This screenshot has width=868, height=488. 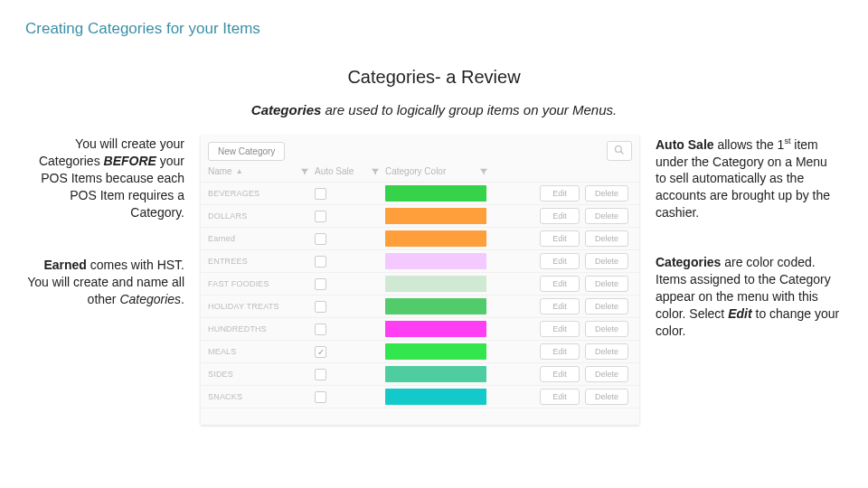 I want to click on intro-text: Categories are used to logically group i…, so click(x=434, y=110).